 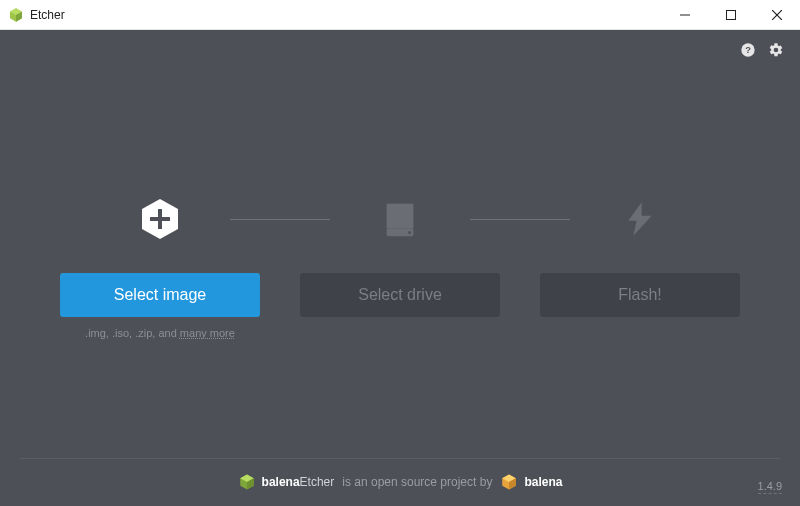 I want to click on app-topbar: ?, so click(x=400, y=50).